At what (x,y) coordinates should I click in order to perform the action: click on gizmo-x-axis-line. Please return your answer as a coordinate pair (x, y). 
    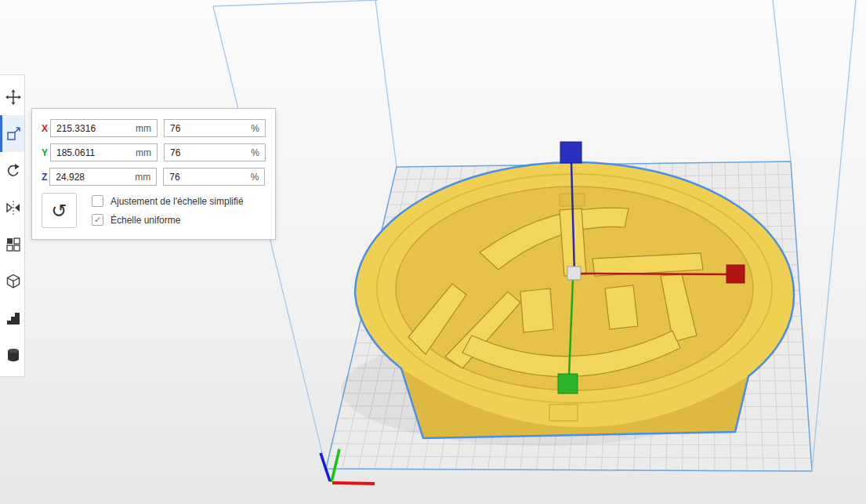
    Looking at the image, I should click on (655, 274).